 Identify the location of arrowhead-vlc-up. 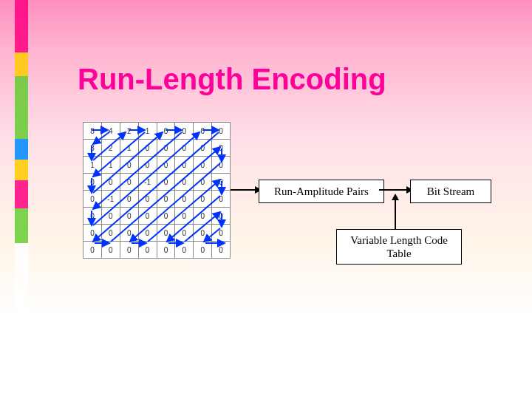
(395, 197).